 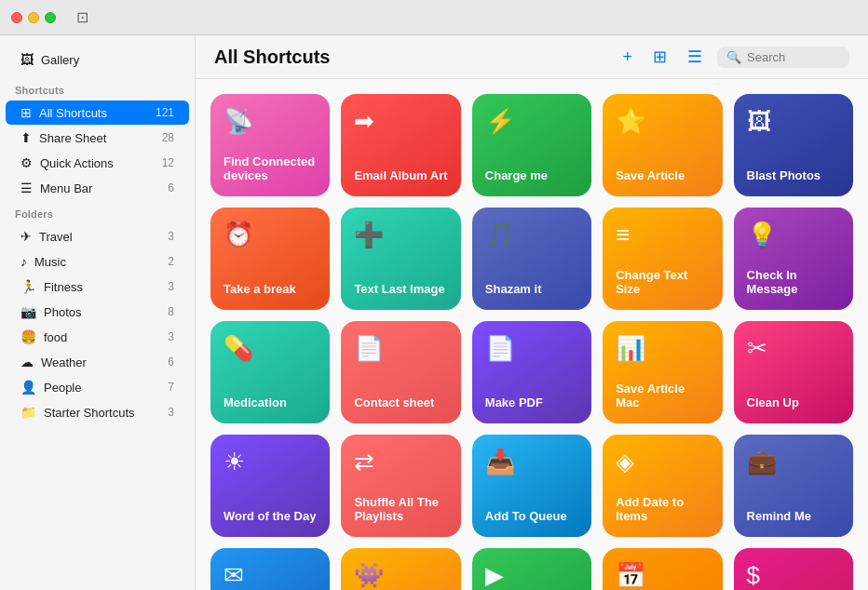 I want to click on charge-me-icon: ⚡, so click(x=532, y=121).